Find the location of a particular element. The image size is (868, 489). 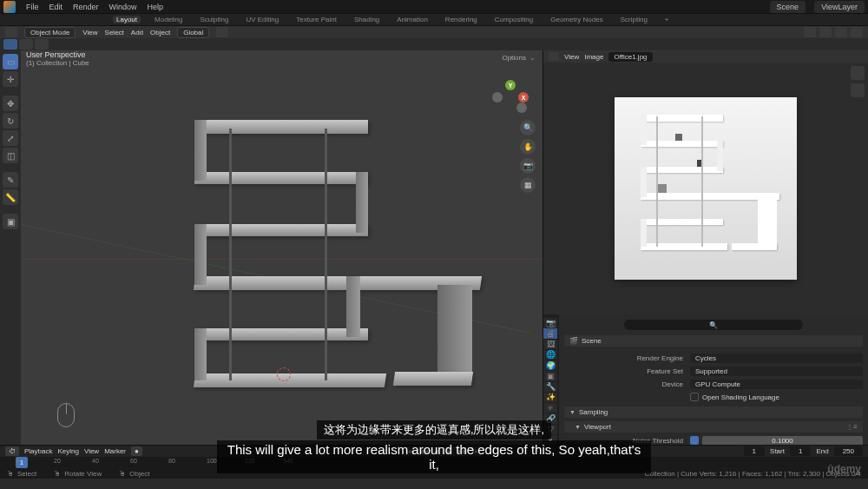

tab-layout: Layout is located at coordinates (127, 19).